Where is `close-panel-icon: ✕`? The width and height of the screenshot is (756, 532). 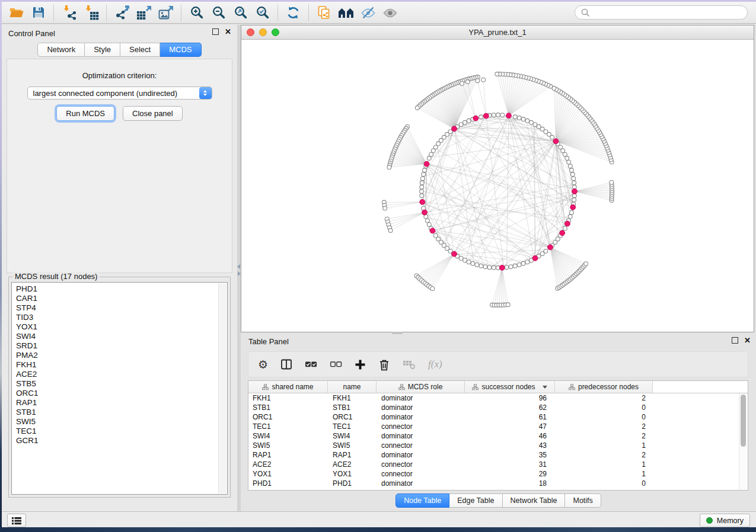
close-panel-icon: ✕ is located at coordinates (228, 32).